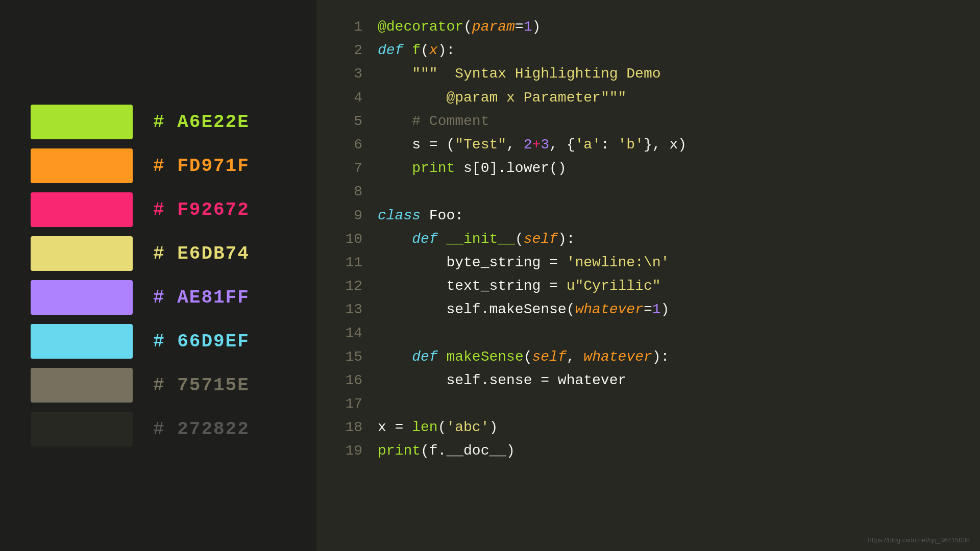  Describe the element at coordinates (524, 263) in the screenshot. I see `line-content: byte_string = 'newline:\n'` at that location.